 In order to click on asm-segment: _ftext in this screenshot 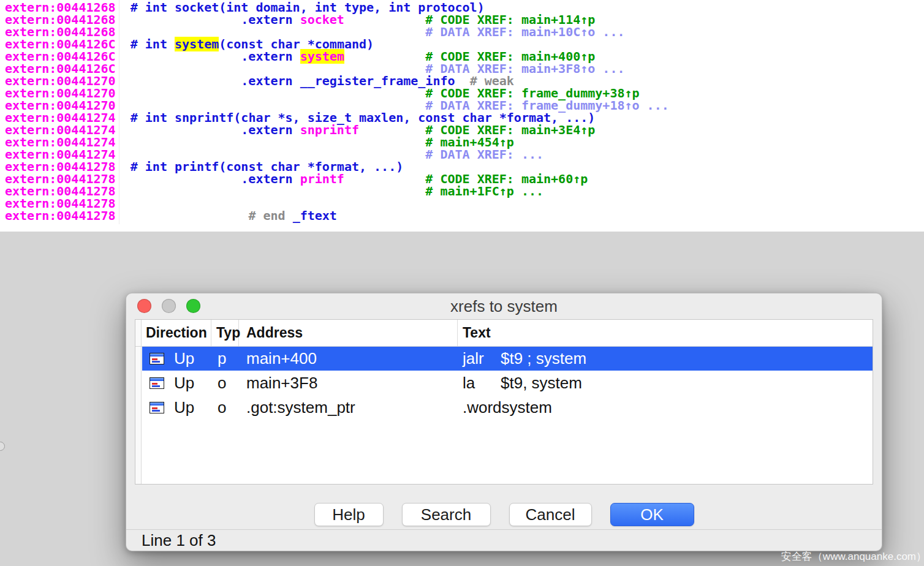, I will do `click(315, 216)`.